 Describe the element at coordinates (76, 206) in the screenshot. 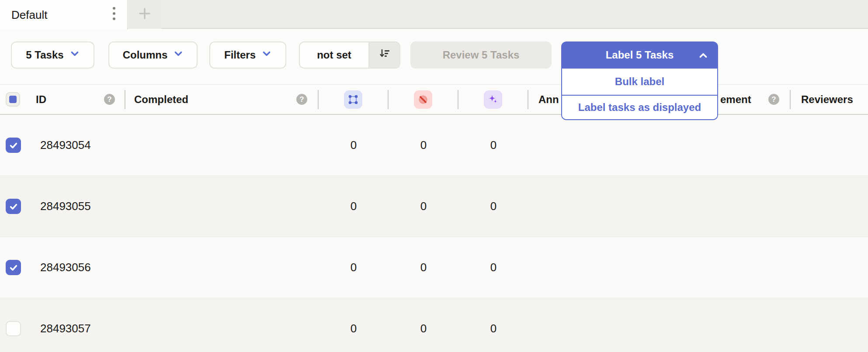

I see `task-id: 28493055` at that location.